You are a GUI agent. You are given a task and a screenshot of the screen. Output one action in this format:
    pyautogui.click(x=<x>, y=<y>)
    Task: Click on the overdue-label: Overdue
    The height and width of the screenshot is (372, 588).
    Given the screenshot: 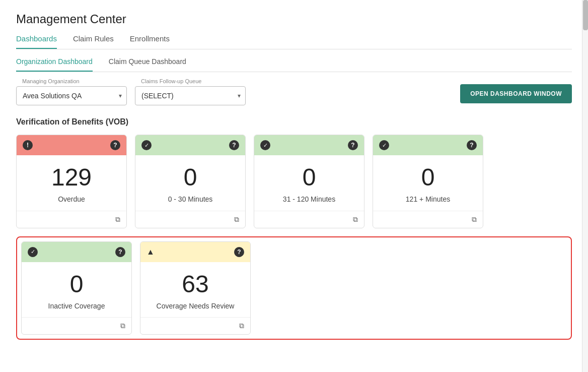 What is the action you would take?
    pyautogui.click(x=71, y=200)
    